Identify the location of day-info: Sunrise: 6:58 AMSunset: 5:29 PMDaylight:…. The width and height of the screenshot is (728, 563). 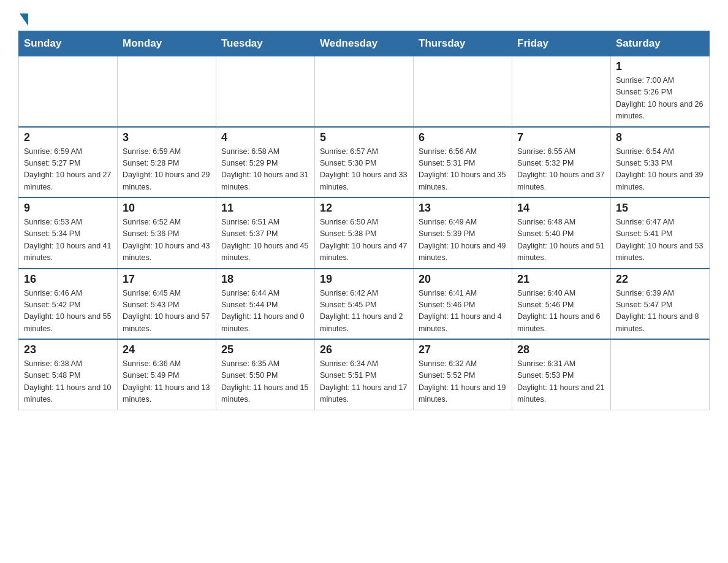
(265, 170).